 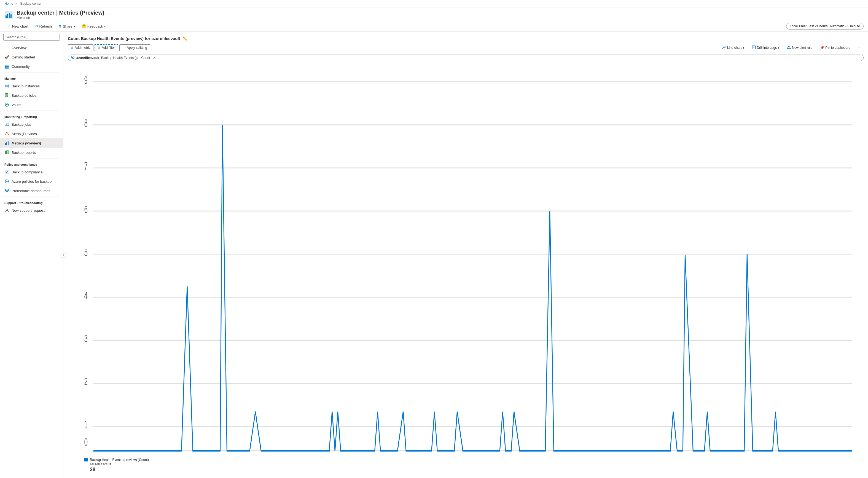 I want to click on svg-text: 1, so click(x=86, y=424).